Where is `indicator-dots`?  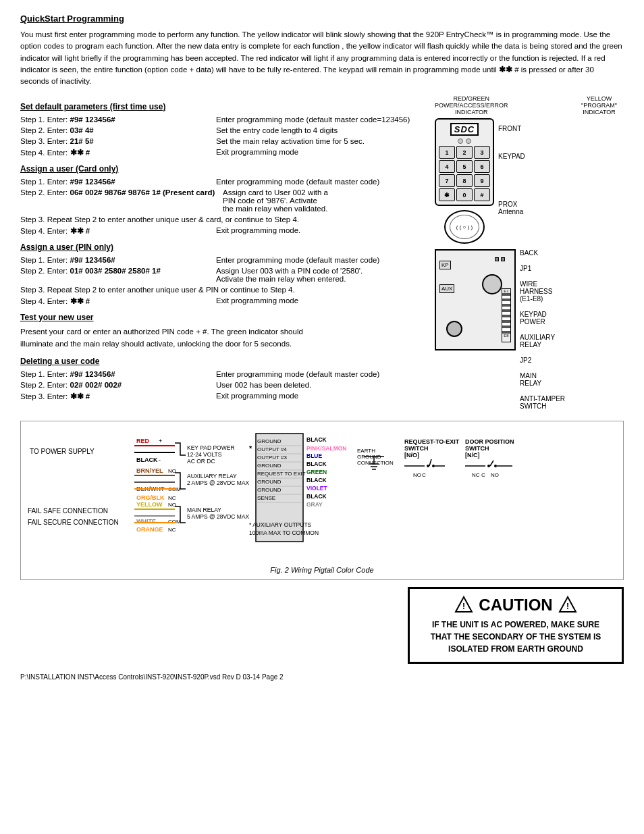 indicator-dots is located at coordinates (464, 141).